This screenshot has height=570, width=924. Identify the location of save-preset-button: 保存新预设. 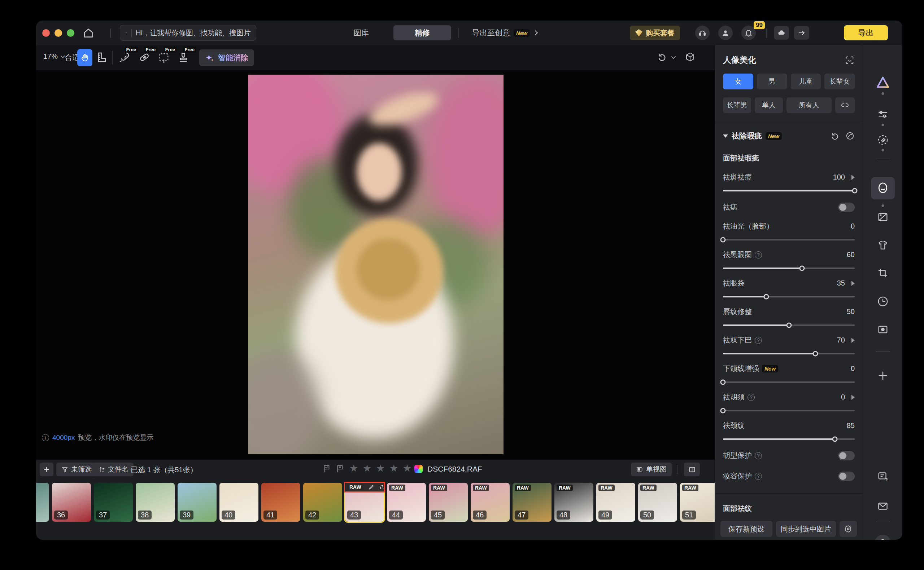
(746, 529).